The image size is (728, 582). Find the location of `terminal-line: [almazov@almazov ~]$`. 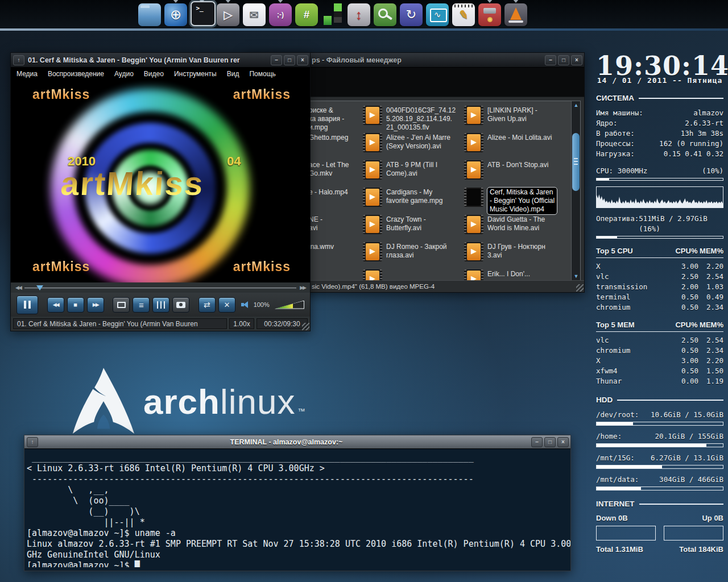

terminal-line: [almazov@almazov ~]$ is located at coordinates (297, 564).